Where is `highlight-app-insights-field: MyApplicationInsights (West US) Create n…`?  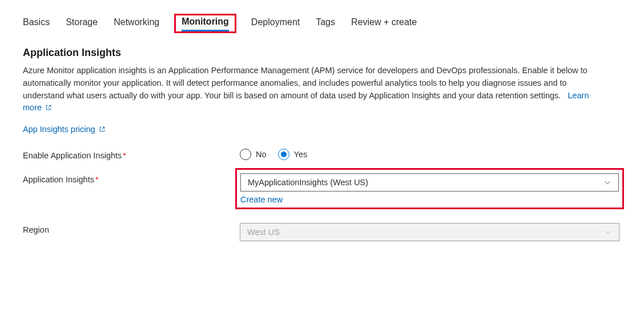 highlight-app-insights-field: MyApplicationInsights (West US) Create n… is located at coordinates (429, 189).